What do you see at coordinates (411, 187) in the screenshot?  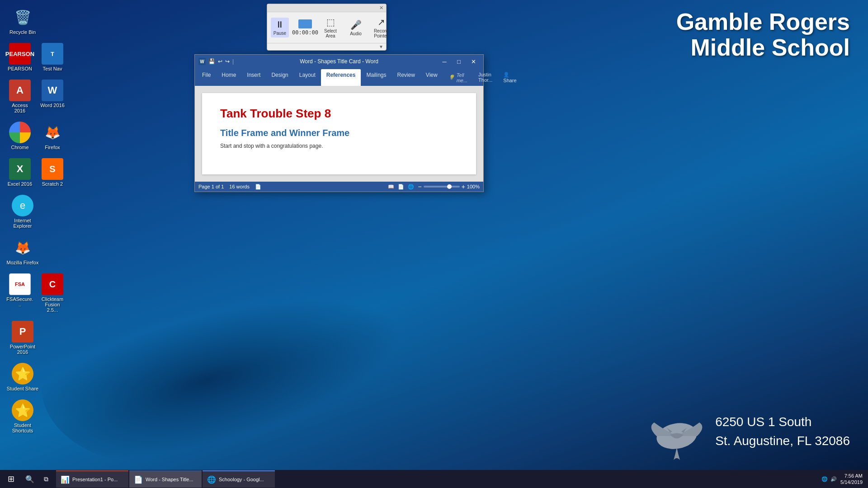 I see `web-layout-icon: 🌐` at bounding box center [411, 187].